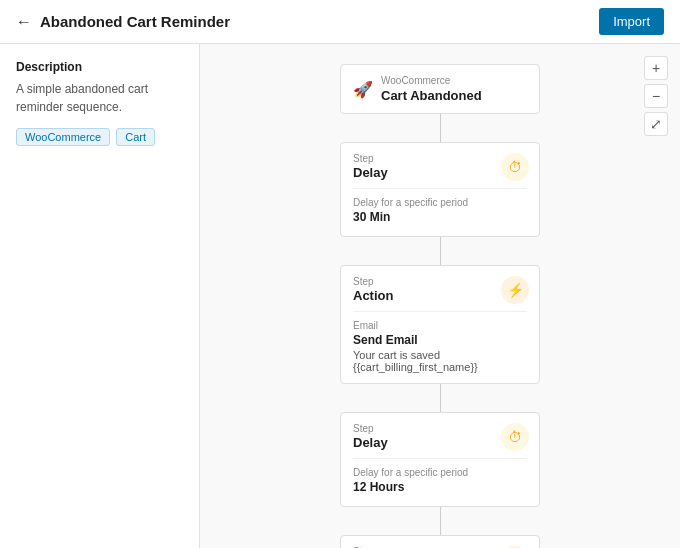  Describe the element at coordinates (440, 89) in the screenshot. I see `trigger-node: 🚀 WooCommerce Cart Abandoned` at that location.